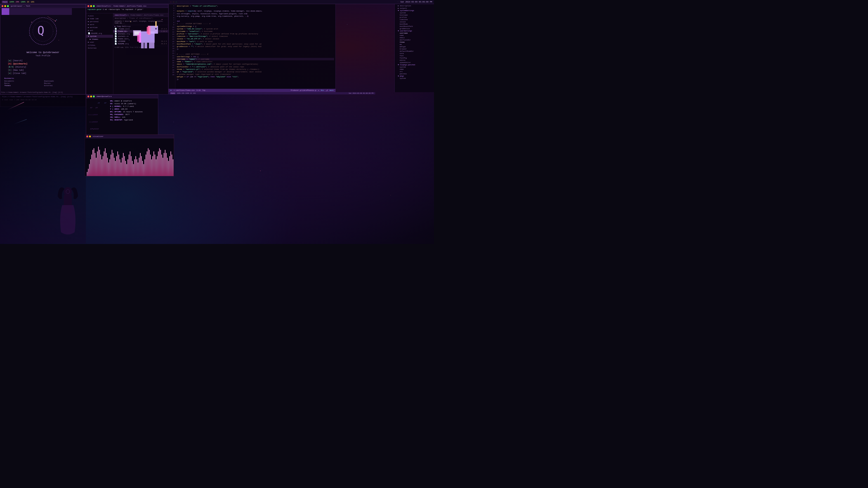 The height and width of the screenshot is (488, 868). What do you see at coordinates (94, 96) in the screenshot?
I see `neo-max-btn` at bounding box center [94, 96].